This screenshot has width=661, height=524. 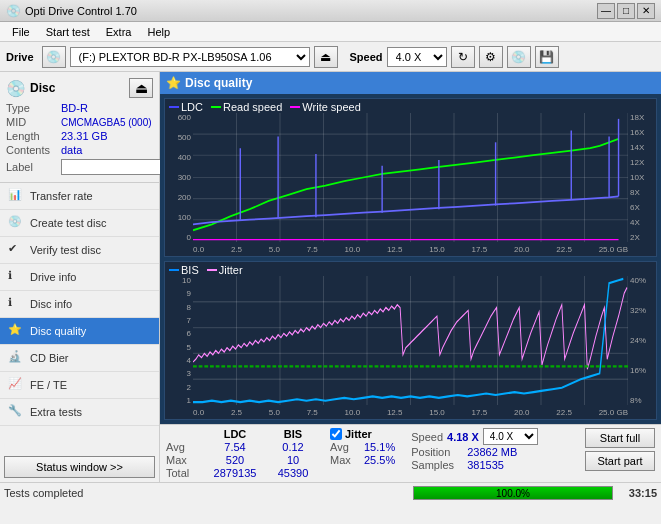 What do you see at coordinates (345, 447) in the screenshot?
I see `jitter-avg-label: Avg` at bounding box center [345, 447].